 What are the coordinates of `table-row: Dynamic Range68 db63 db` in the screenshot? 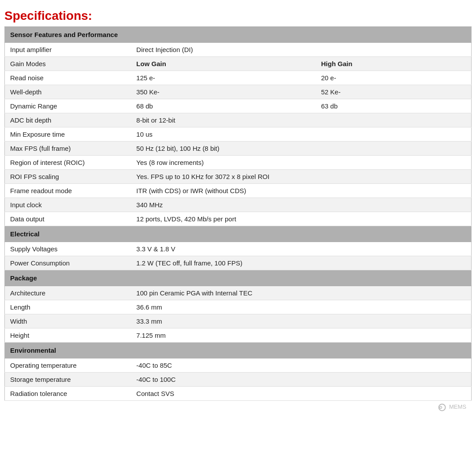 It's located at (238, 106).